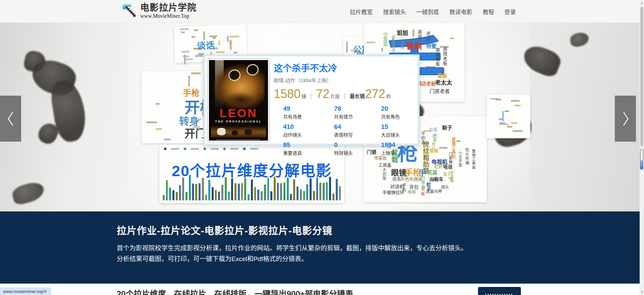  Describe the element at coordinates (625, 119) in the screenshot. I see `carousel-next-button` at that location.